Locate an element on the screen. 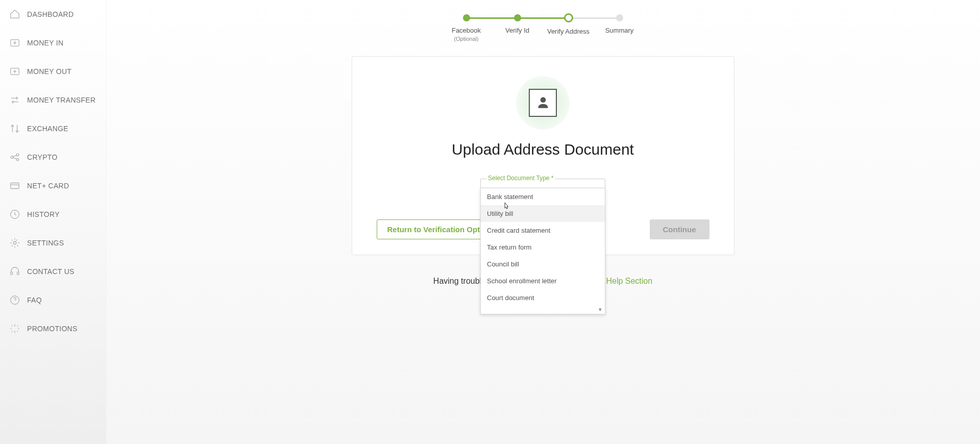  step-facebook: Facebook (Optional) is located at coordinates (467, 28).